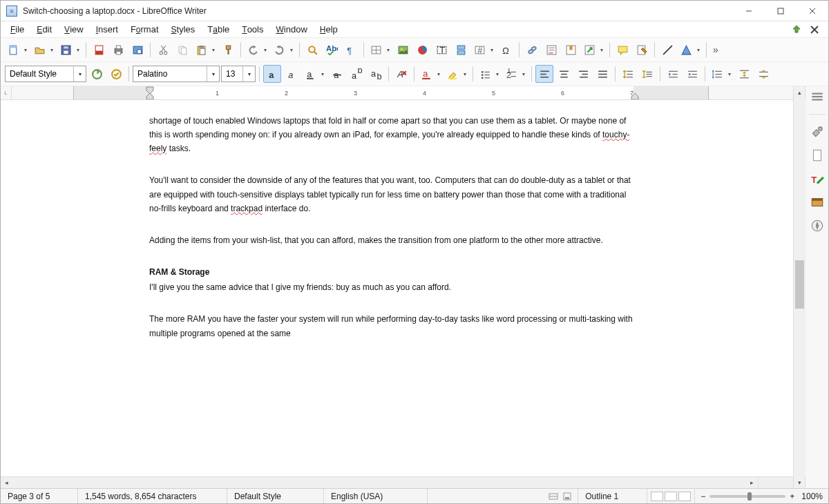  Describe the element at coordinates (812, 496) in the screenshot. I see `zoom-percent: 100%` at that location.